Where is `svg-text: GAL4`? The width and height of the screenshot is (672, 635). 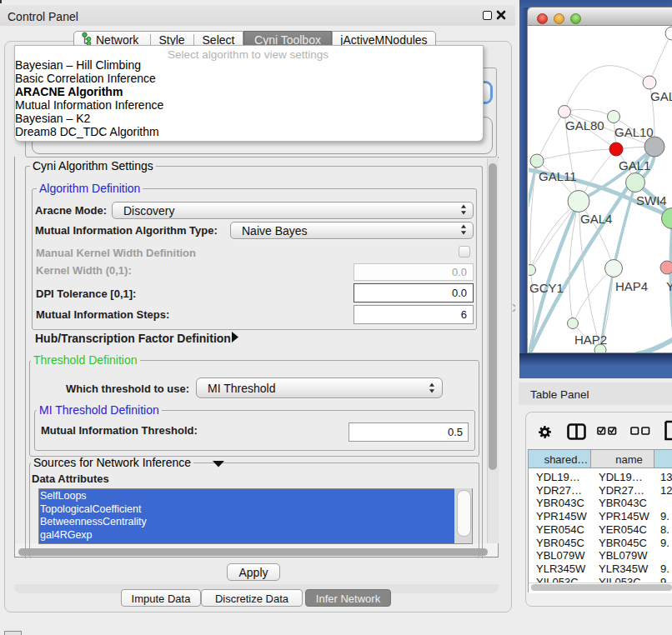
svg-text: GAL4 is located at coordinates (596, 218).